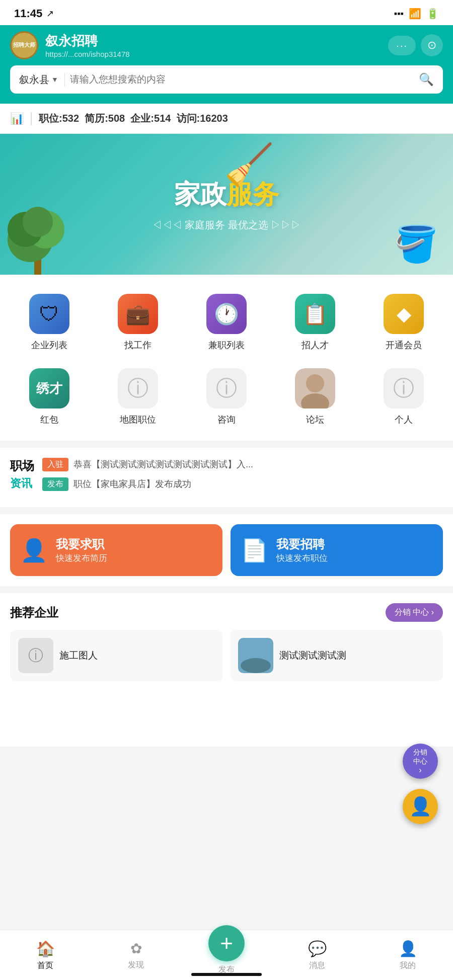 The image size is (453, 980). Describe the element at coordinates (404, 345) in the screenshot. I see `vip-label: 开通会员` at that location.